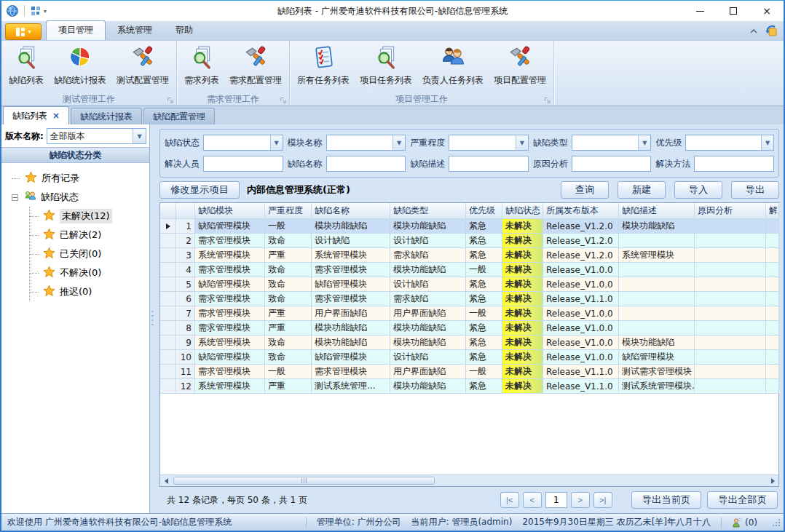 This screenshot has height=532, width=785. Describe the element at coordinates (153, 319) in the screenshot. I see `splitter-handle` at that location.